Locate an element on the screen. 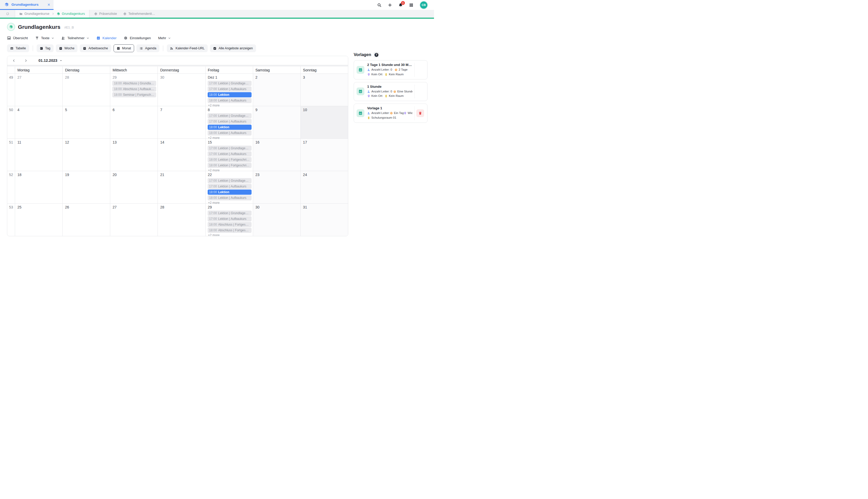  day-cell-14: 14 is located at coordinates (182, 155).